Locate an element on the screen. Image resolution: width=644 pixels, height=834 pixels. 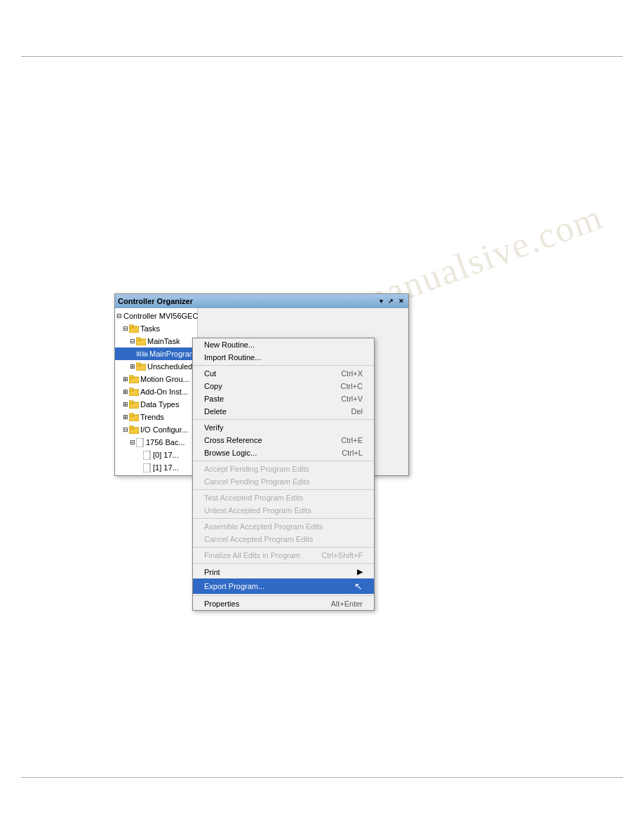
cm-shortcut-paste: Ctrl+V is located at coordinates (352, 399).